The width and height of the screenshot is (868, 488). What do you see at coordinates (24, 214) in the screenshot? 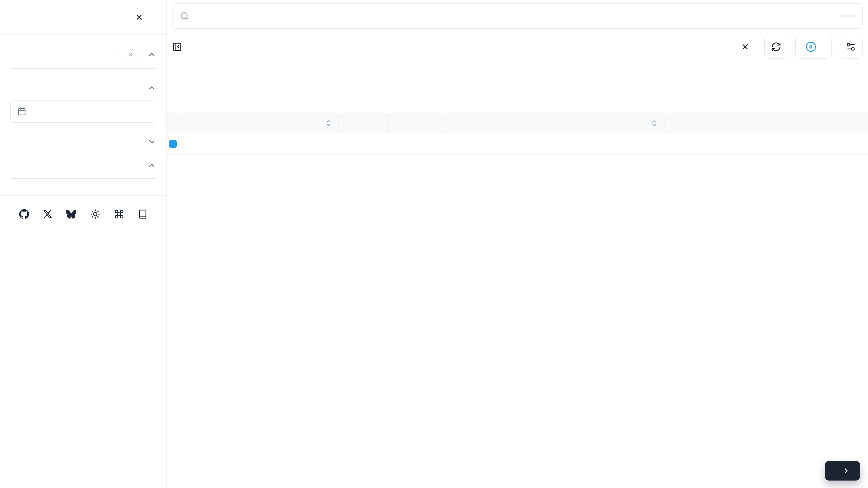
I see `github-link` at bounding box center [24, 214].